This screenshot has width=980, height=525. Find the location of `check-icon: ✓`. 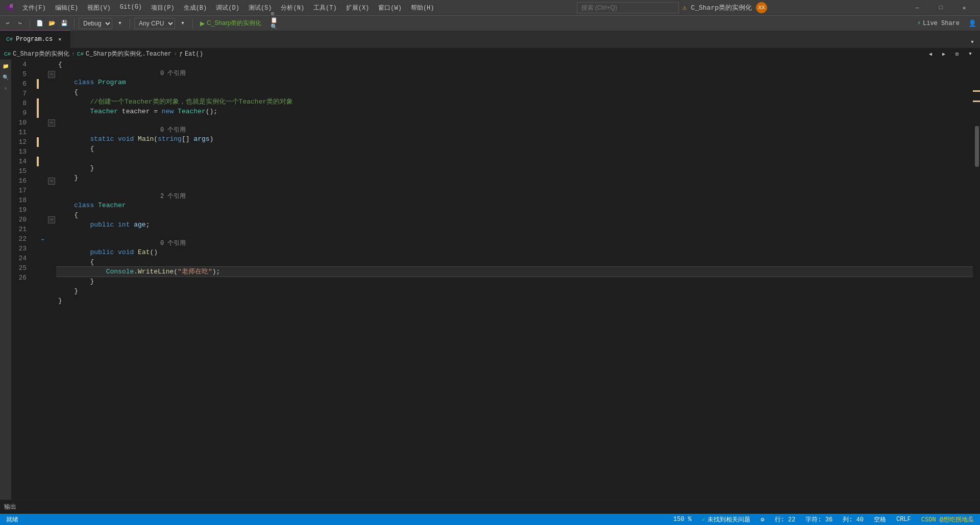

check-icon: ✓ is located at coordinates (703, 519).